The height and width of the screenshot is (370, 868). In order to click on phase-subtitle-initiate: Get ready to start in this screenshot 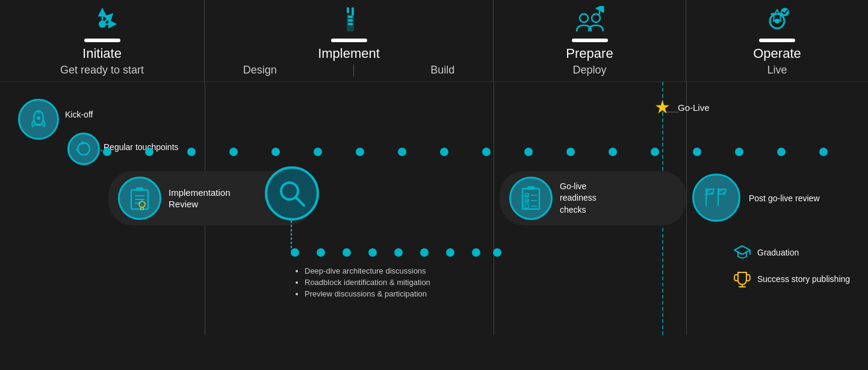, I will do `click(102, 70)`.